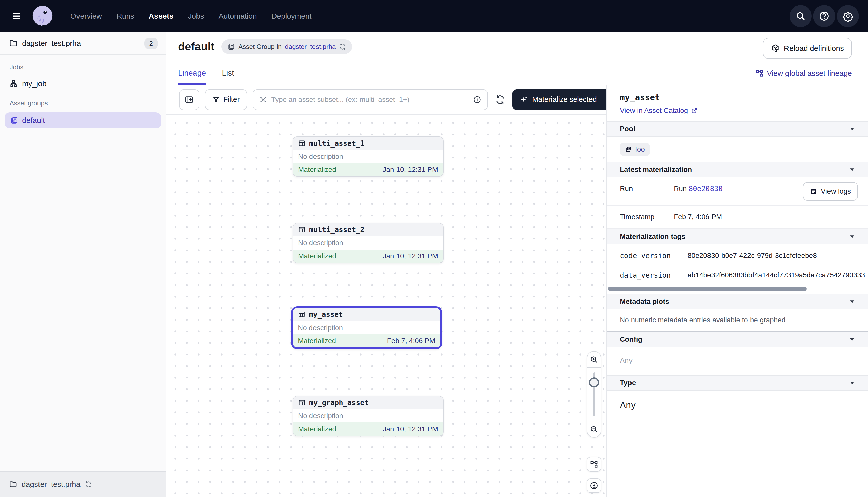 The height and width of the screenshot is (497, 868). Describe the element at coordinates (808, 48) in the screenshot. I see `reload-definitions-button: Reload definitions` at that location.